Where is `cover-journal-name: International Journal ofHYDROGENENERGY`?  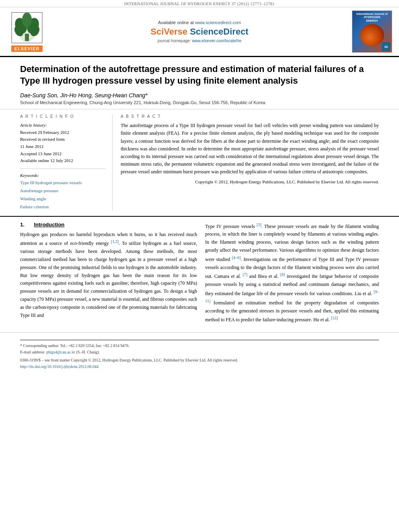
cover-journal-name: International Journal ofHYDROGENENERGY is located at coordinates (372, 18).